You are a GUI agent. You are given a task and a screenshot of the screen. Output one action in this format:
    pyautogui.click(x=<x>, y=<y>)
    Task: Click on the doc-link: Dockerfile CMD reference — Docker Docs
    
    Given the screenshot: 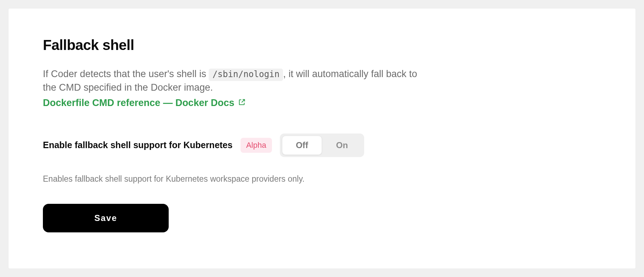 What is the action you would take?
    pyautogui.click(x=144, y=103)
    